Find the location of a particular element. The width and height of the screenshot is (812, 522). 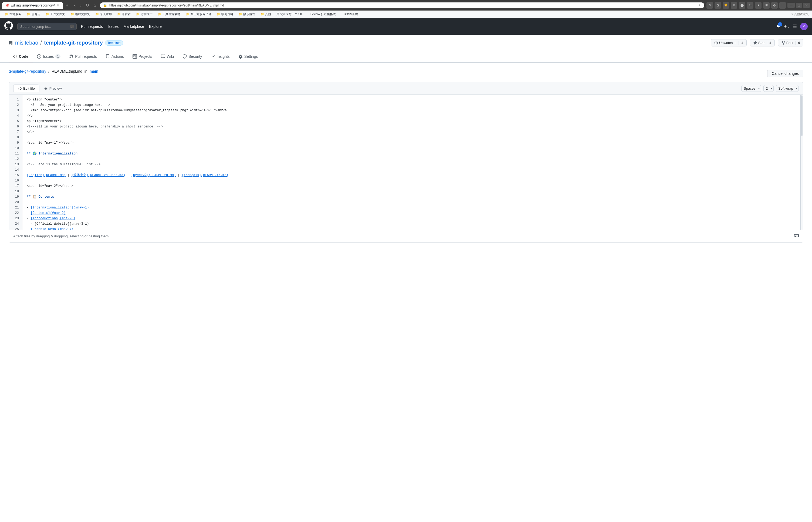

breadcrumb-repo-link: template-git-repository is located at coordinates (27, 71).